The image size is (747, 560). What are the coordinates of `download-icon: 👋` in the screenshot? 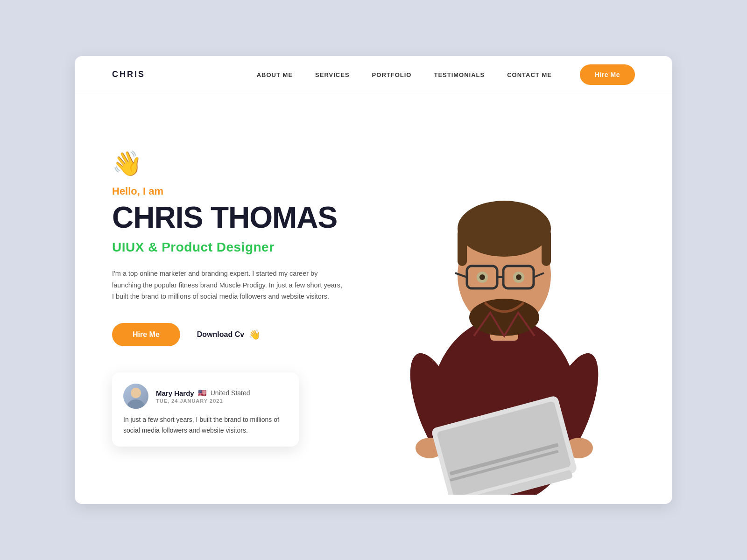 It's located at (255, 335).